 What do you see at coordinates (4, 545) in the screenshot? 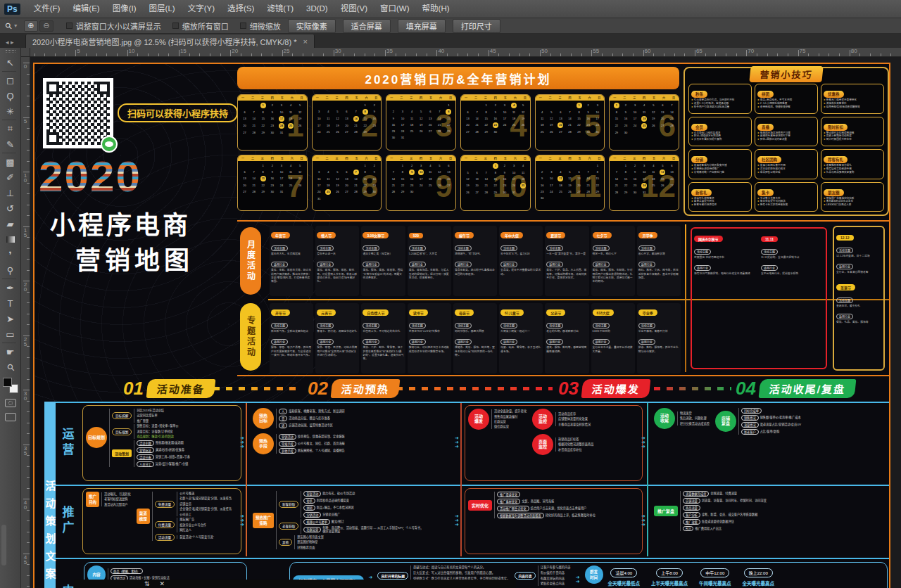
I see `collapsed-dock-tab` at bounding box center [4, 545].